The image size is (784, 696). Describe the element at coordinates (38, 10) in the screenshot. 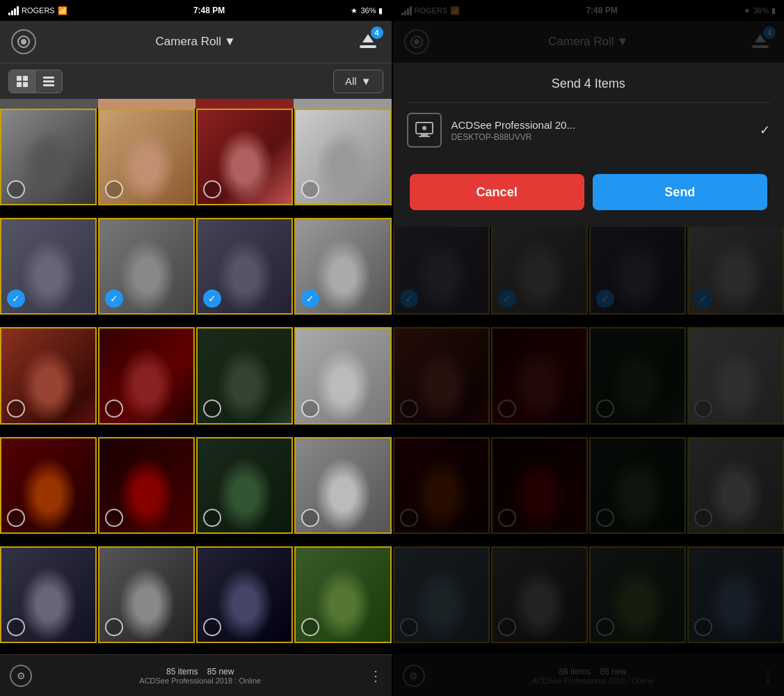

I see `carrier-left: ROGERS` at that location.